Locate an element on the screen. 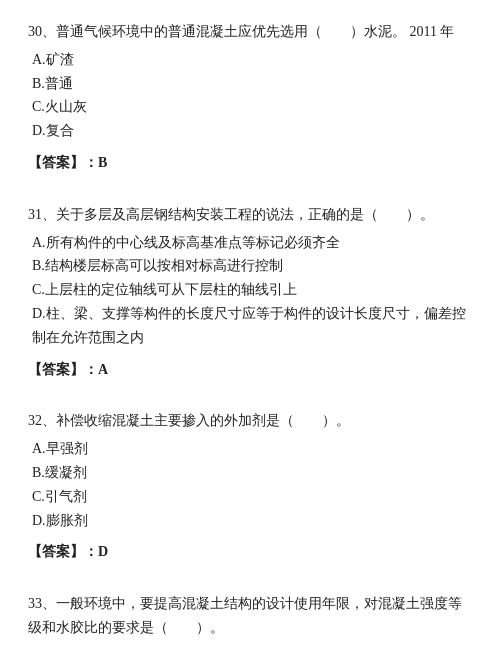 The image size is (500, 647). question-30-answer-value: B is located at coordinates (102, 162).